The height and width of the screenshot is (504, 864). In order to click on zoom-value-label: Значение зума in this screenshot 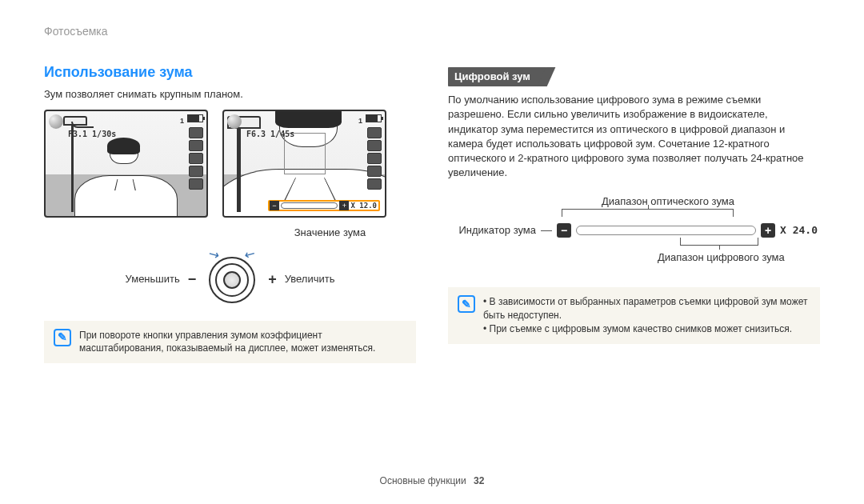, I will do `click(330, 233)`.